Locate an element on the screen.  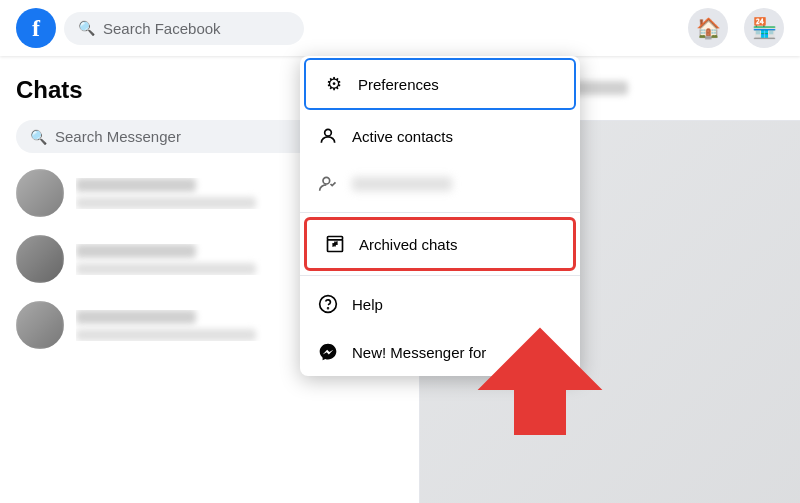
menu-label-help: Help is located at coordinates (368, 304).